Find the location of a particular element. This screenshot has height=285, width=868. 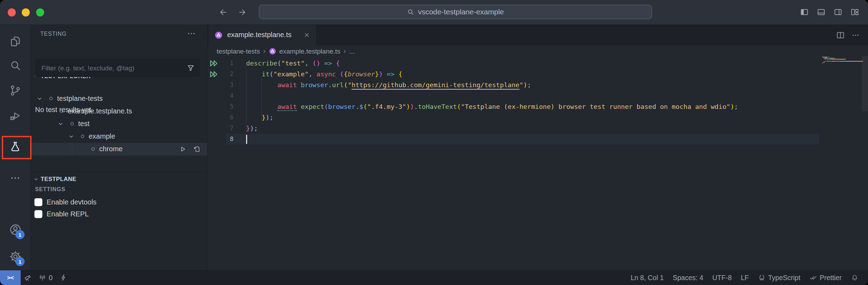

checkbox-enable-devtools is located at coordinates (39, 202).